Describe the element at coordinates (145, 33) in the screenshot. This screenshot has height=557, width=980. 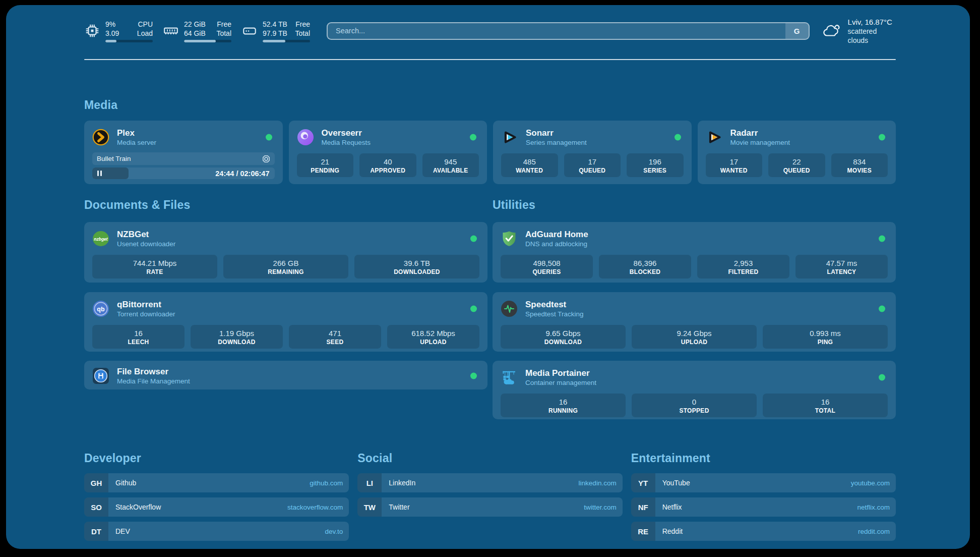
I see `cpu-load-label: Load` at that location.